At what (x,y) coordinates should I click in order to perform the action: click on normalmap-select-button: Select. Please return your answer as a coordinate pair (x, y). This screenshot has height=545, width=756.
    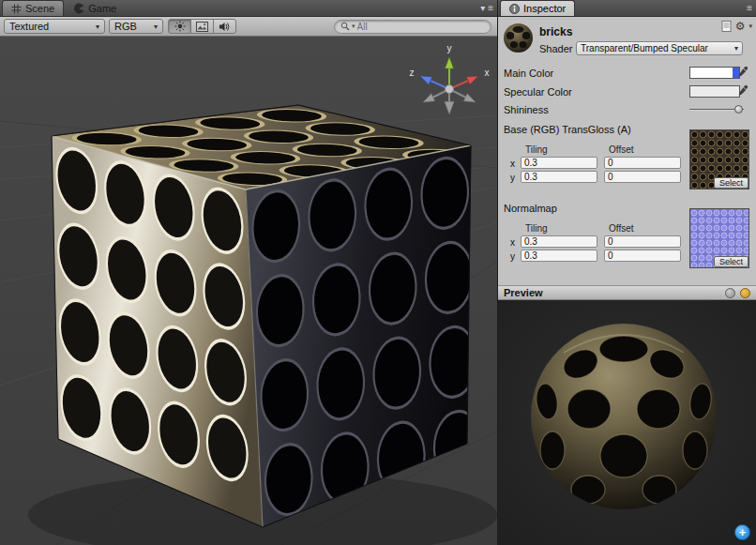
    Looking at the image, I should click on (732, 262).